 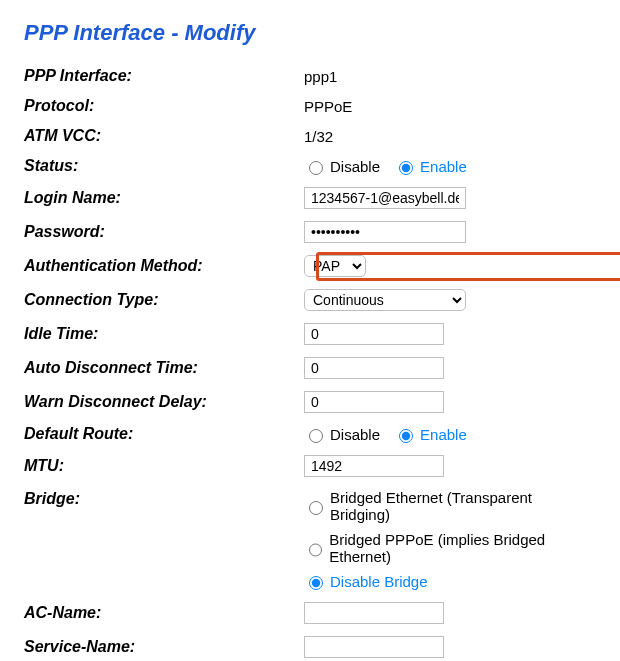 What do you see at coordinates (164, 76) in the screenshot?
I see `label-ppp-interface: PPP Interface:` at bounding box center [164, 76].